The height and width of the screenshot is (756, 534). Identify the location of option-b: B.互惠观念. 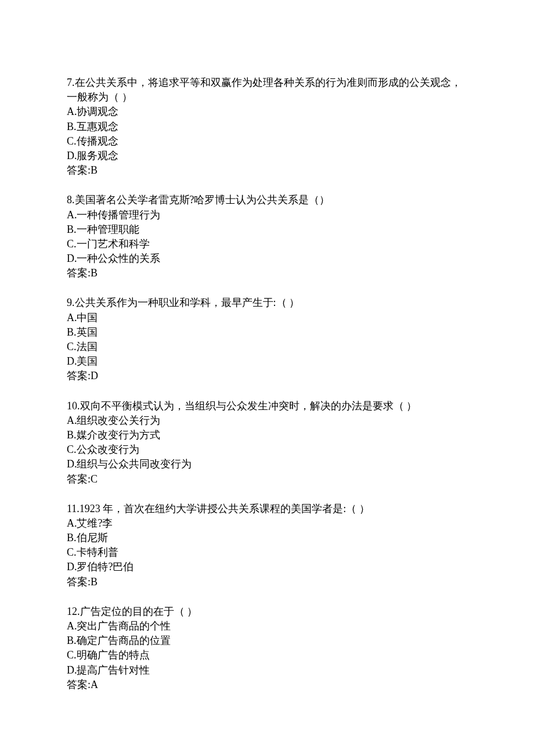
(267, 127).